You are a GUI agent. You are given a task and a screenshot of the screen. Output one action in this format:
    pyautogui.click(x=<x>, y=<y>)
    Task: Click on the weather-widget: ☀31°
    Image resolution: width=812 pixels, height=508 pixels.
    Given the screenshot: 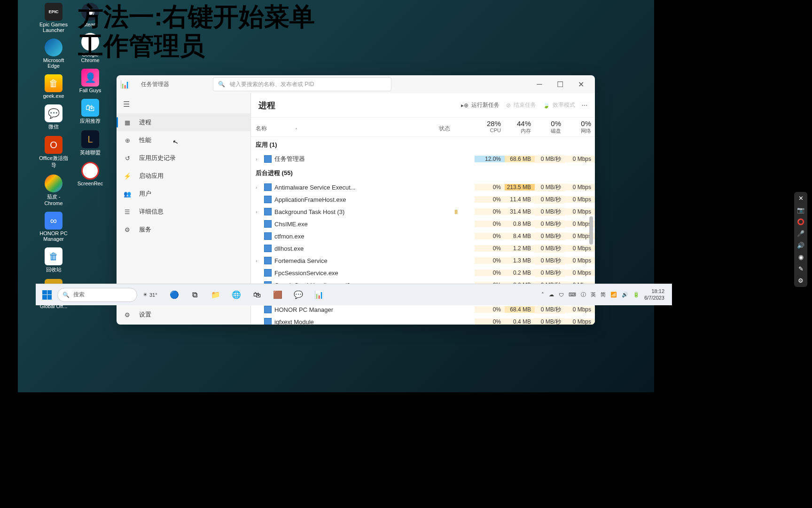 What is the action you would take?
    pyautogui.click(x=150, y=294)
    